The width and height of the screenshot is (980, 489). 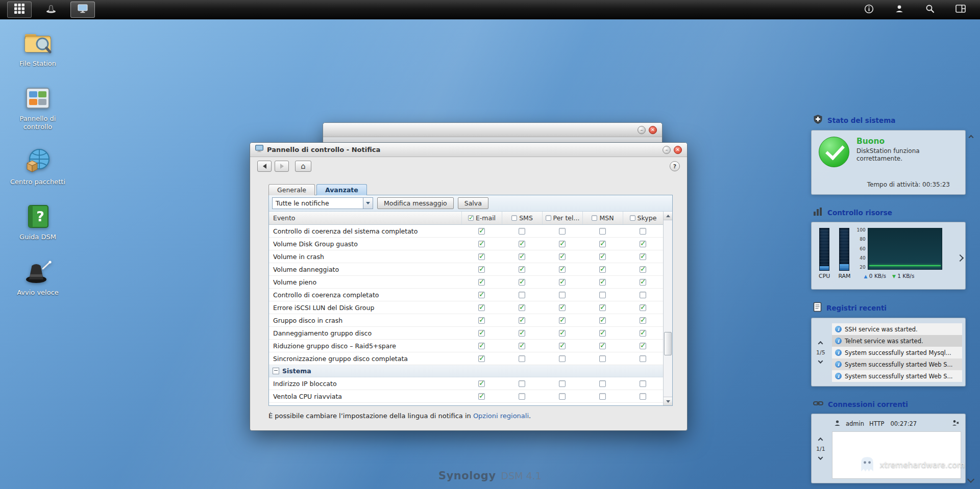 I want to click on widget-pane-scroll-up, so click(x=971, y=137).